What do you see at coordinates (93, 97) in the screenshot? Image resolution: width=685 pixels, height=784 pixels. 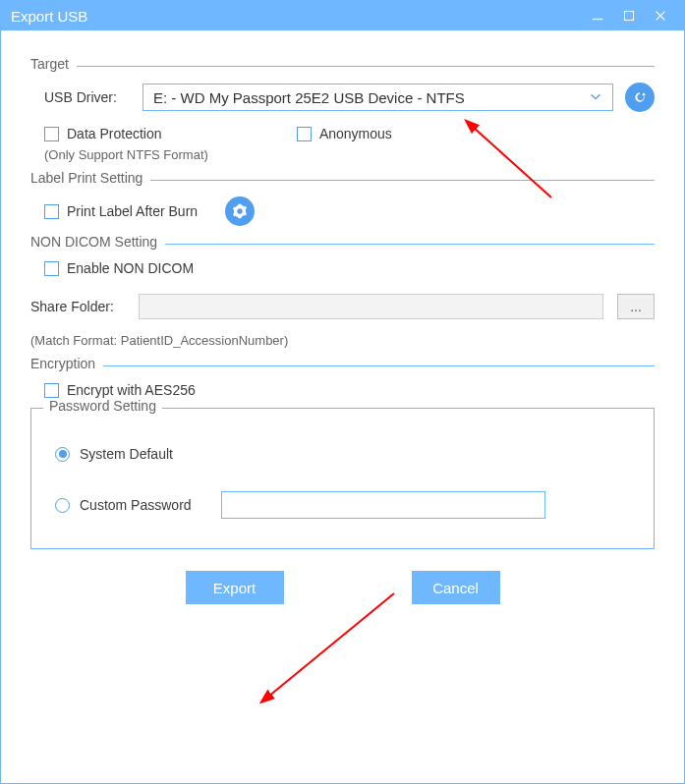 I see `usb-driver-label: USB Driver:` at bounding box center [93, 97].